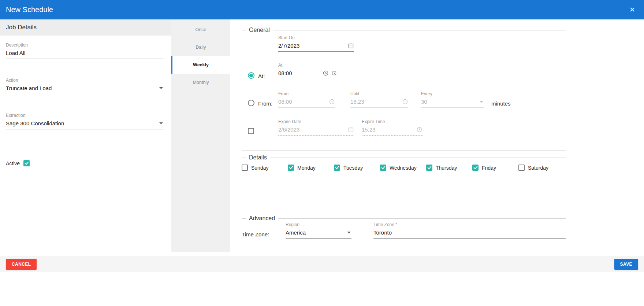  Describe the element at coordinates (85, 124) in the screenshot. I see `extraction-select: Sage 300 Consolidation` at that location.